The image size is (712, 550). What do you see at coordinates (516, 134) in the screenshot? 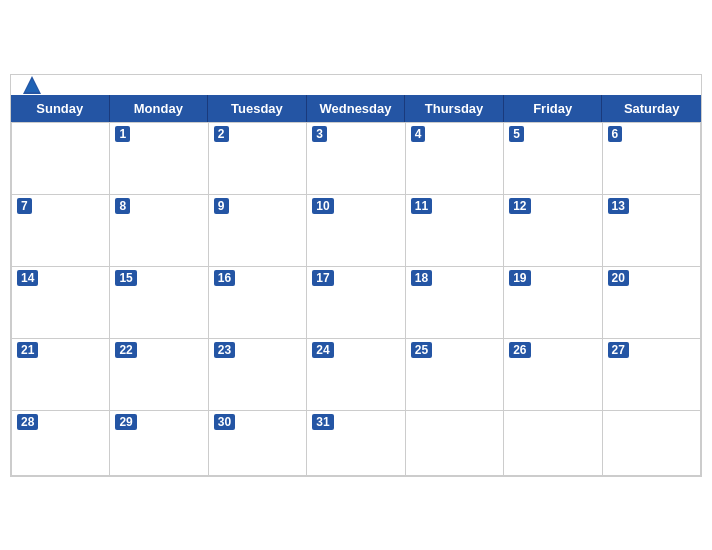
I see `day-number: 5` at bounding box center [516, 134].